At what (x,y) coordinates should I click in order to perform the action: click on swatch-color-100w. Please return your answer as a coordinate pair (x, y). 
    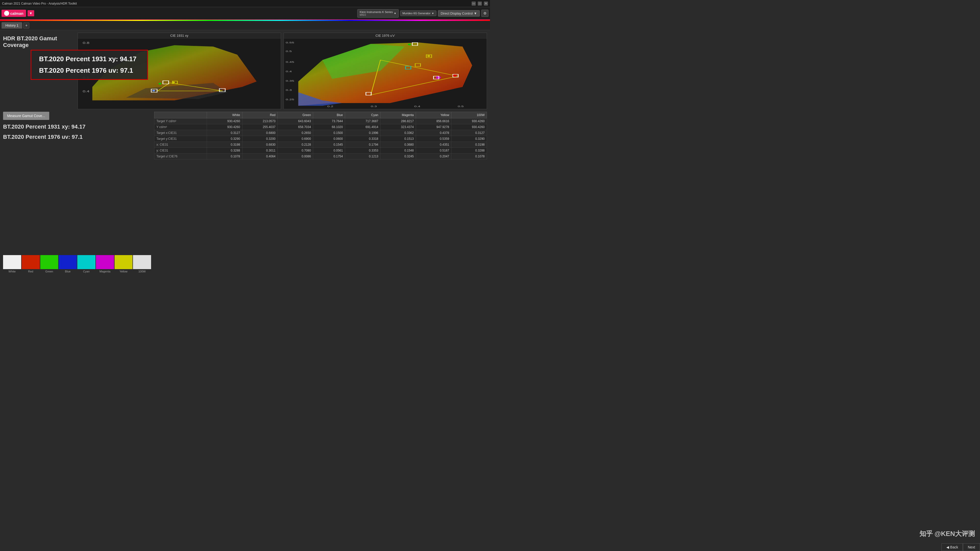
    Looking at the image, I should click on (142, 262).